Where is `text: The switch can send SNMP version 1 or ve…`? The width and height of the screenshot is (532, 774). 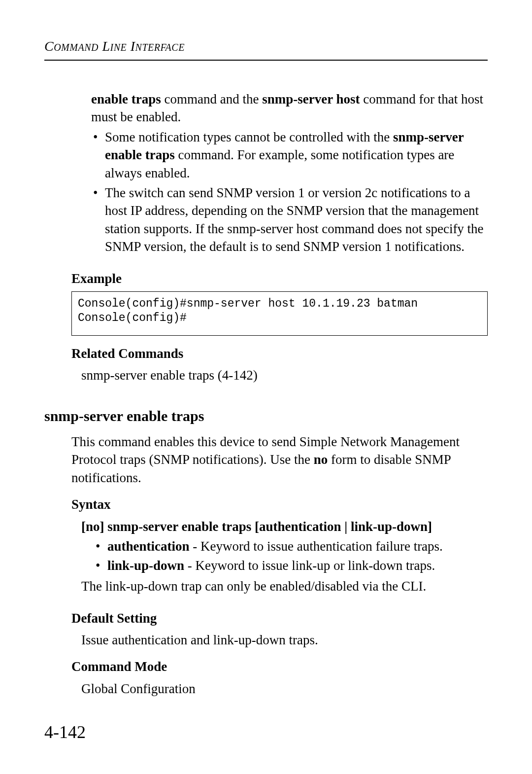
text: The switch can send SNMP version 1 or ve… is located at coordinates (295, 220).